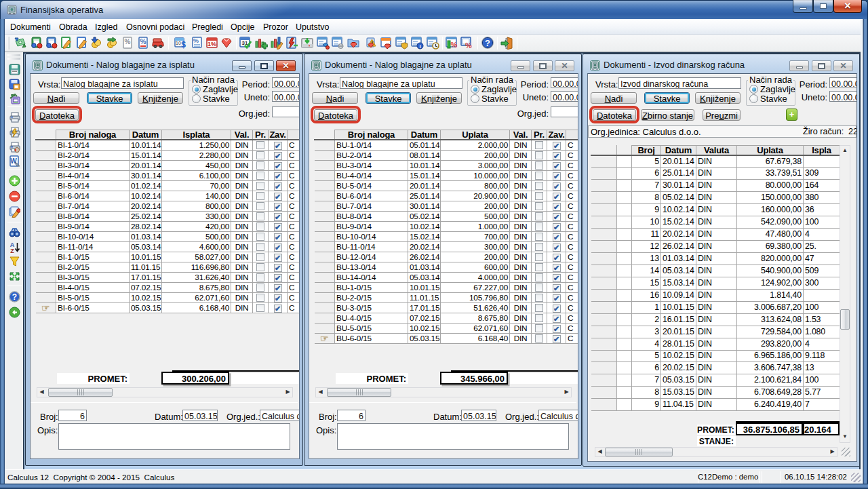  I want to click on svg-text: Z, so click(12, 251).